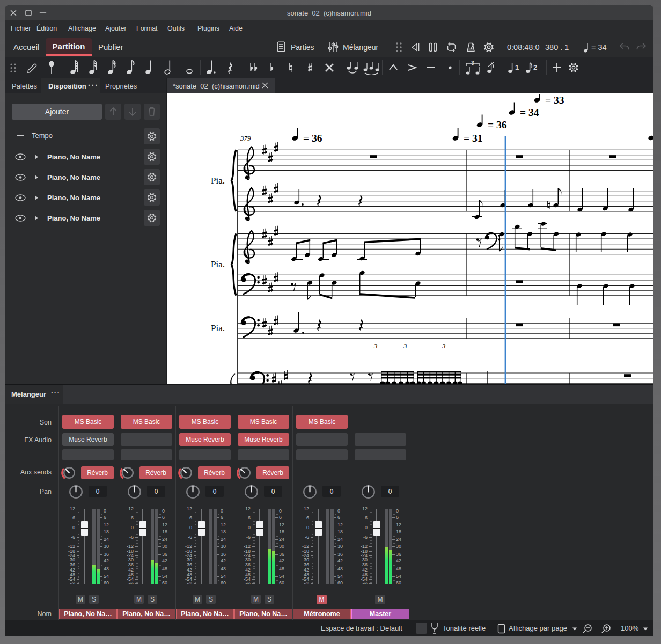  What do you see at coordinates (555, 100) in the screenshot?
I see `svg-text: = 33` at bounding box center [555, 100].